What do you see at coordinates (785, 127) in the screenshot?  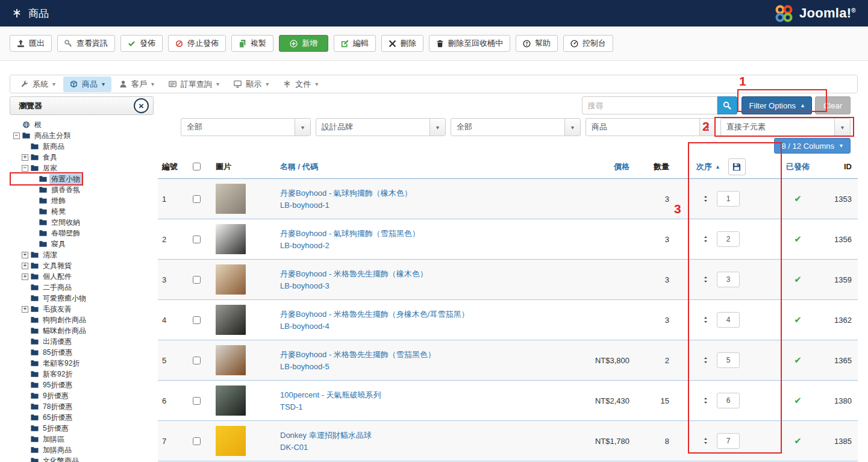 I see `filter-select: 直接子元素 ▾` at bounding box center [785, 127].